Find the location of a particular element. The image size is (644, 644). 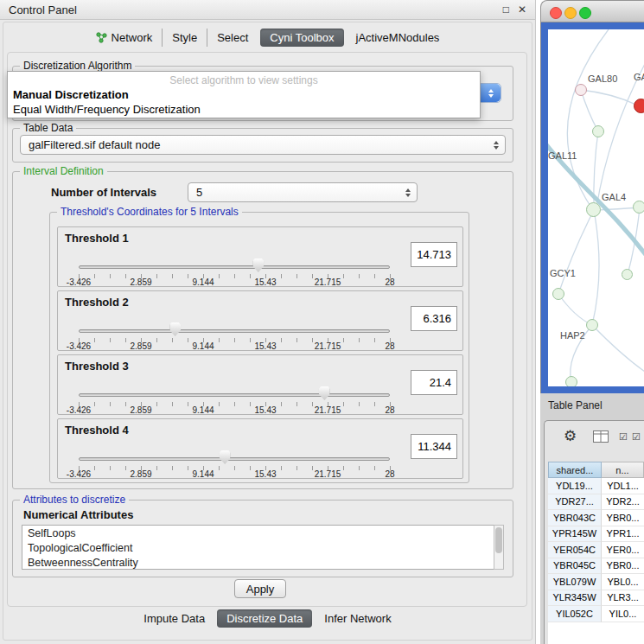

slider-scale-label: 21.715 is located at coordinates (328, 346).